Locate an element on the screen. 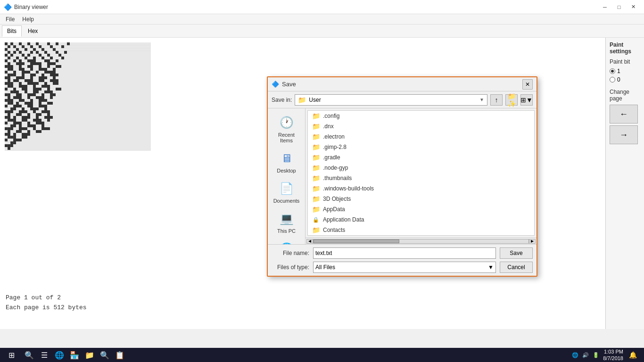 This screenshot has width=644, height=362. taskbar-task-view: ☰ is located at coordinates (44, 355).